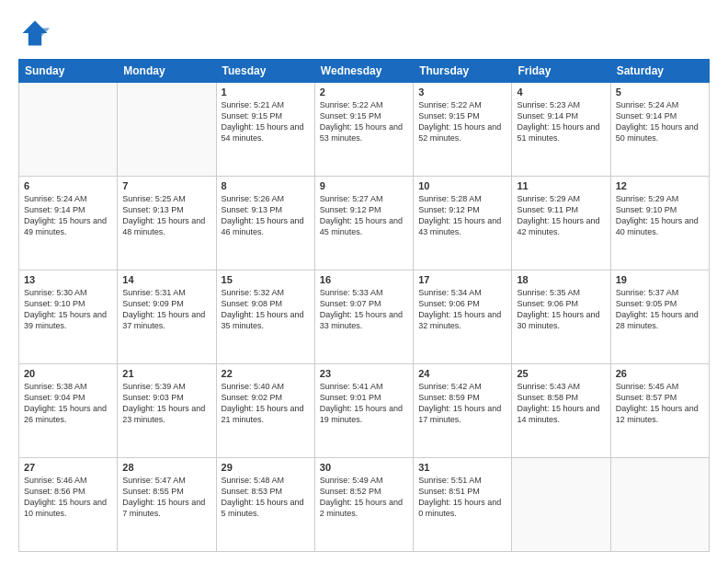 This screenshot has height=563, width=728. Describe the element at coordinates (68, 403) in the screenshot. I see `cell-details: Sunrise: 5:38 AMSunset: 9:04 PMDaylight:…` at that location.